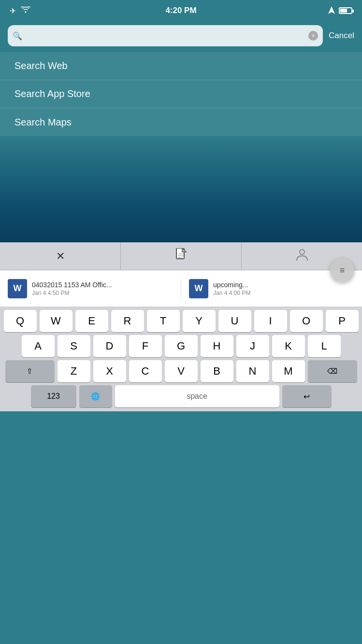 Image resolution: width=362 pixels, height=644 pixels. I want to click on person-icon, so click(302, 256).